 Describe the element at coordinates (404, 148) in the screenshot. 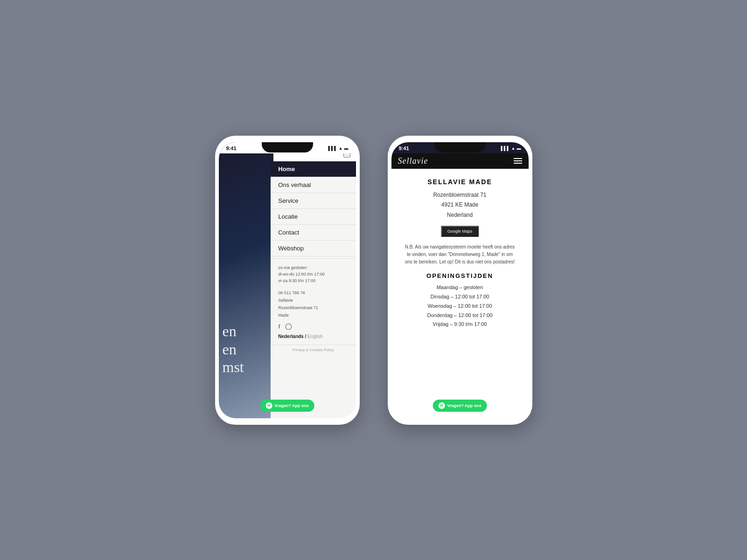

I see `status-time-2: 9:41` at that location.